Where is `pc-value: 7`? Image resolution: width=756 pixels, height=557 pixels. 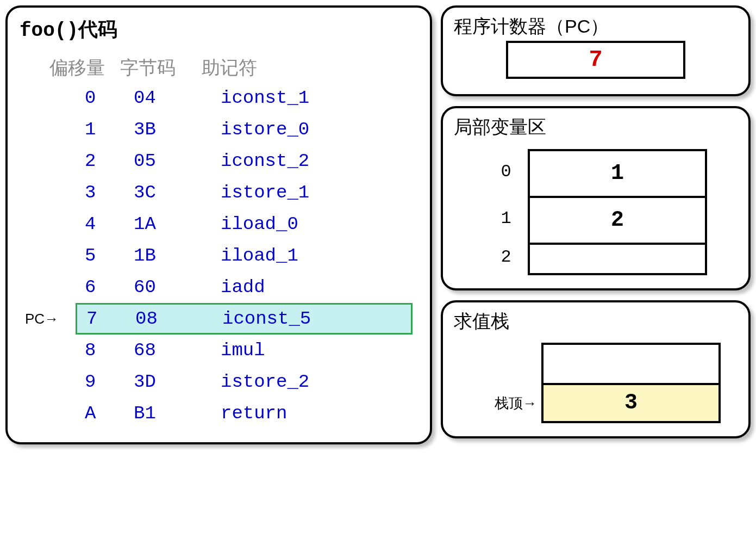 pc-value: 7 is located at coordinates (596, 60).